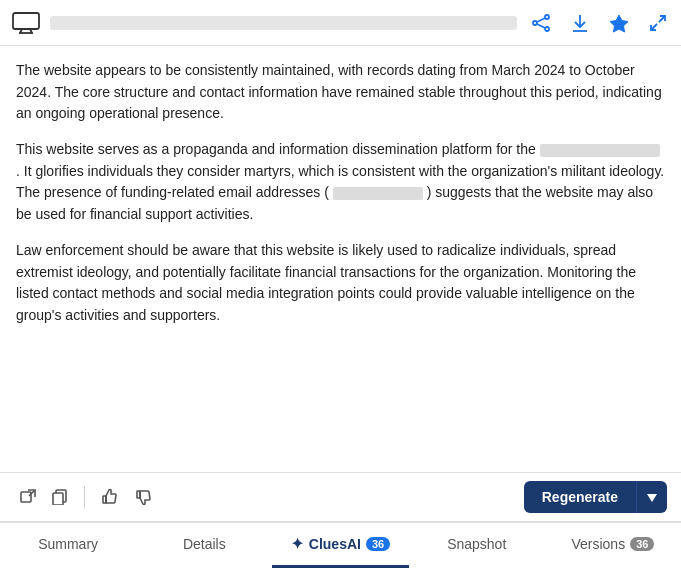 The image size is (681, 568). I want to click on regenerate-button: Regenerate, so click(580, 497).